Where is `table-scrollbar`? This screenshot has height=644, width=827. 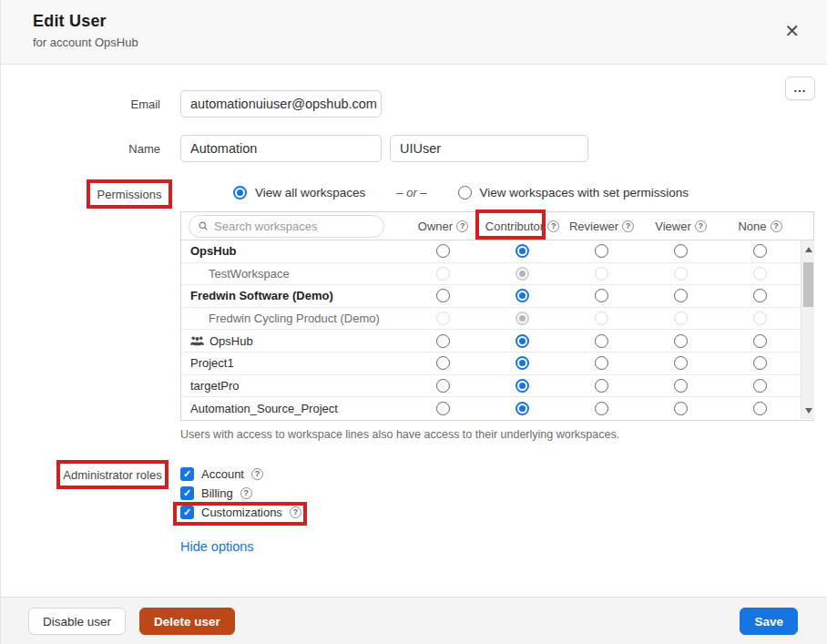 table-scrollbar is located at coordinates (807, 330).